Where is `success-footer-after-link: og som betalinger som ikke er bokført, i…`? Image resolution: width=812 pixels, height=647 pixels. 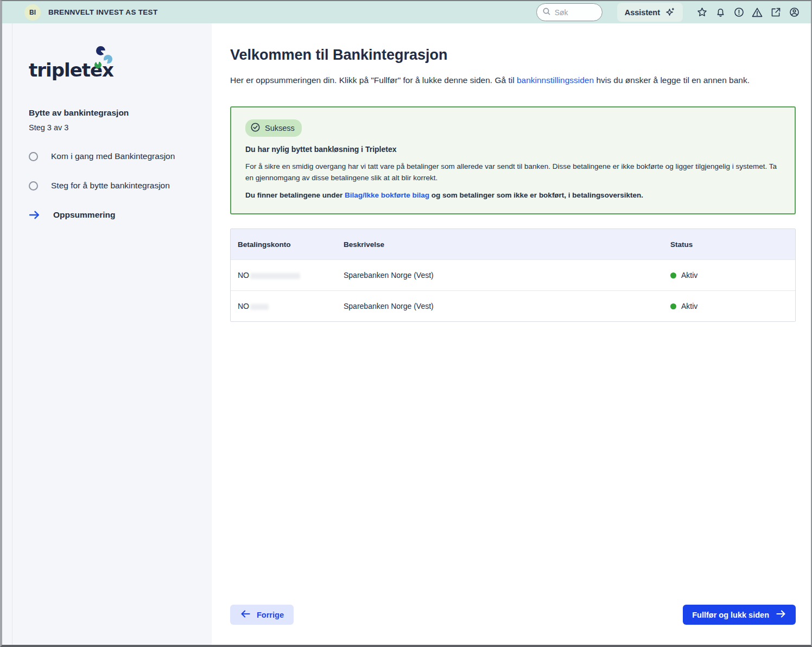
success-footer-after-link: og som betalinger som ikke er bokført, i… is located at coordinates (536, 195).